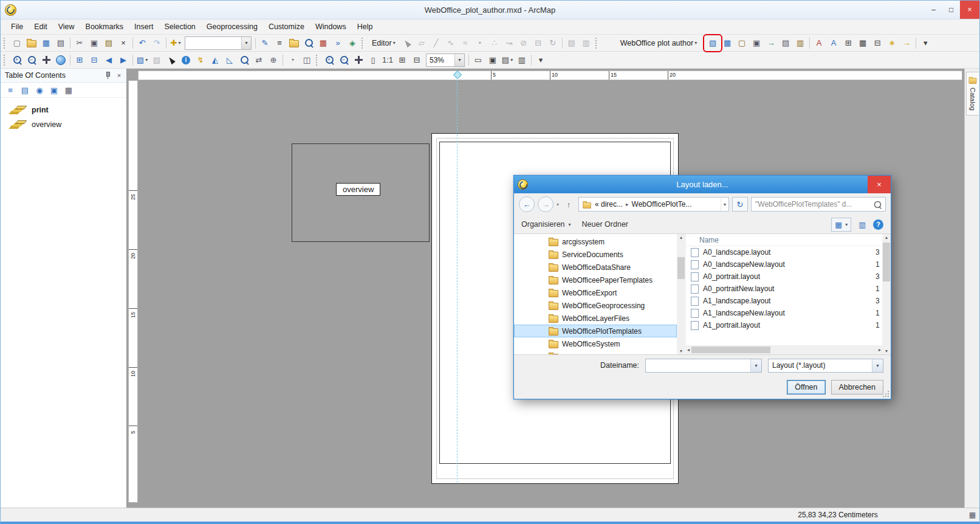 This screenshot has width=980, height=524. Describe the element at coordinates (819, 43) in the screenshot. I see `text-element-tool-icon: A` at that location.